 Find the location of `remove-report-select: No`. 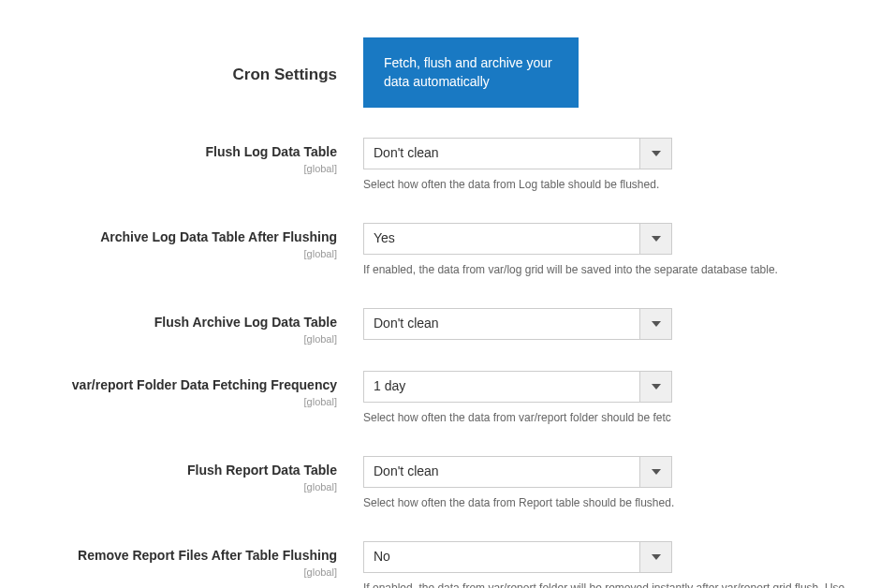

remove-report-select: No is located at coordinates (518, 557).